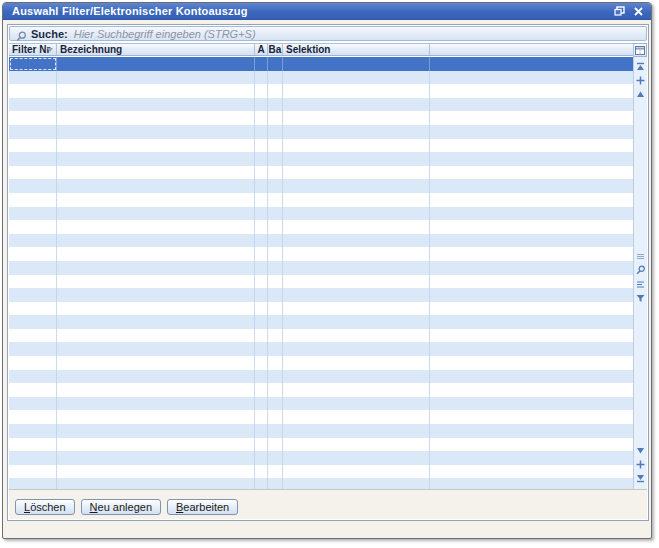  Describe the element at coordinates (641, 256) in the screenshot. I see `scroll-thumb-grip-icon` at that location.